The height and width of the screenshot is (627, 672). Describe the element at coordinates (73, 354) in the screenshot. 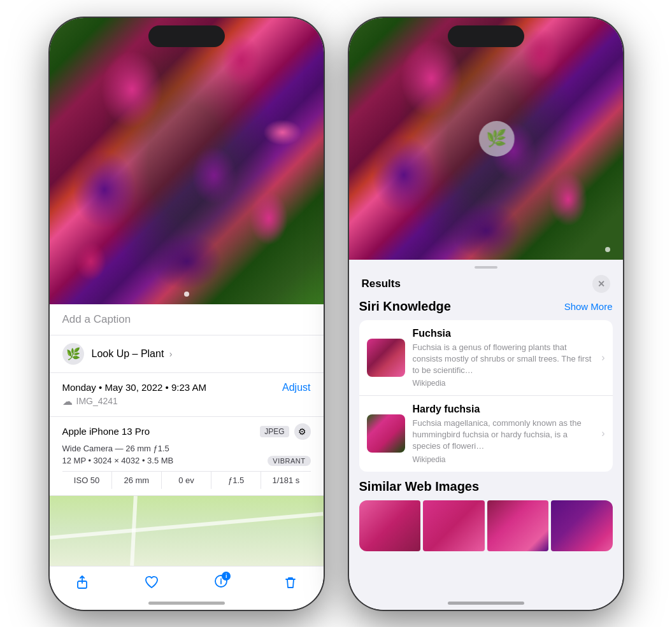

I see `leaf-icon: 🌿` at that location.